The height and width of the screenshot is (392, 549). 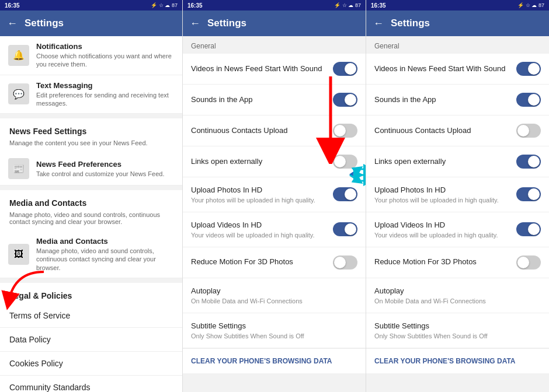 What do you see at coordinates (91, 94) in the screenshot?
I see `text-messaging-item: 💬 Text Messaging Edit preferences for se…` at bounding box center [91, 94].